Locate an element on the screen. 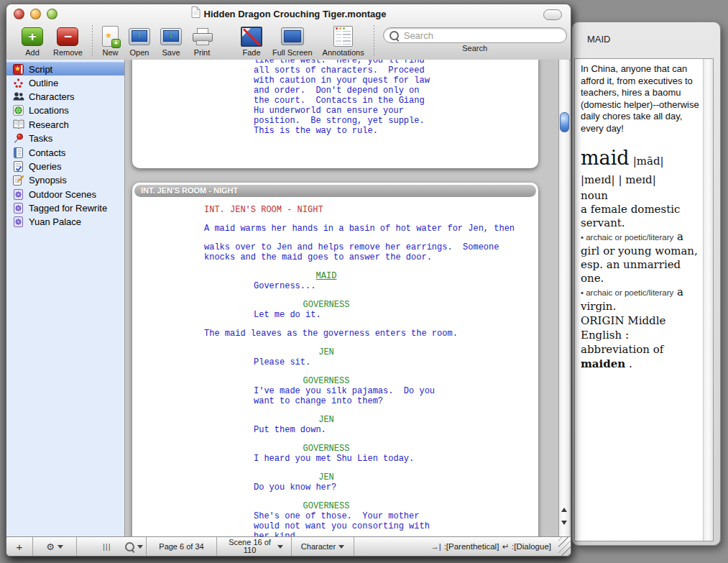  save-button: ↓ Save is located at coordinates (171, 41).